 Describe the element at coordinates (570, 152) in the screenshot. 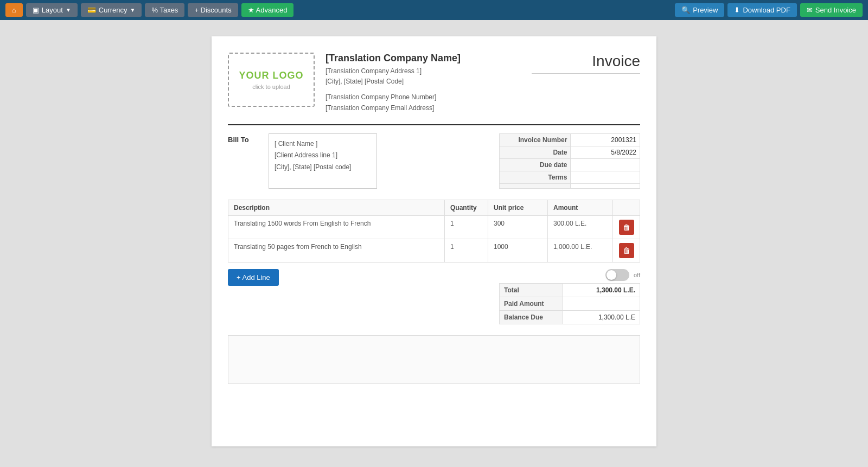

I see `invoice-date-row: Date 5/8/2022` at that location.